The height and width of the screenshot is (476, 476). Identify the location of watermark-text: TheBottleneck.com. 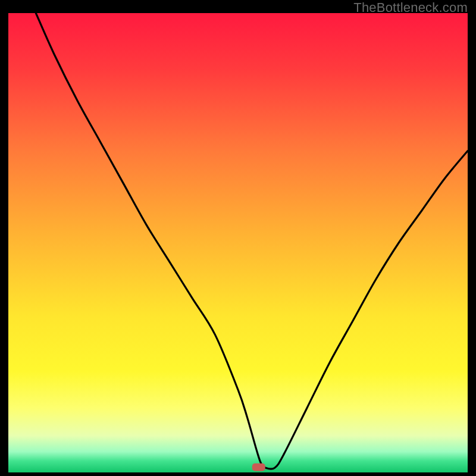
(411, 8).